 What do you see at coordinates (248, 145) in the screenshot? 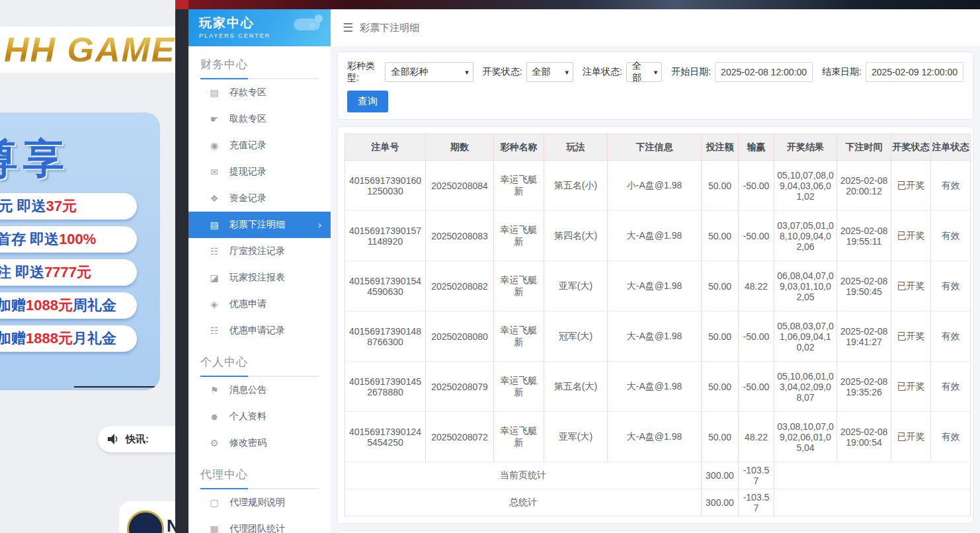
I see `sidebar-item-label: 充值记录` at bounding box center [248, 145].